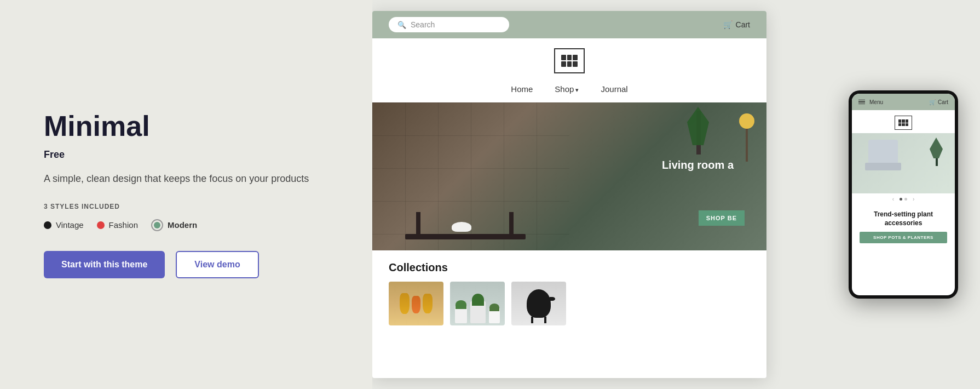 This screenshot has width=980, height=389. I want to click on theme-description: A simple, clean design that keeps the fo…, so click(186, 179).